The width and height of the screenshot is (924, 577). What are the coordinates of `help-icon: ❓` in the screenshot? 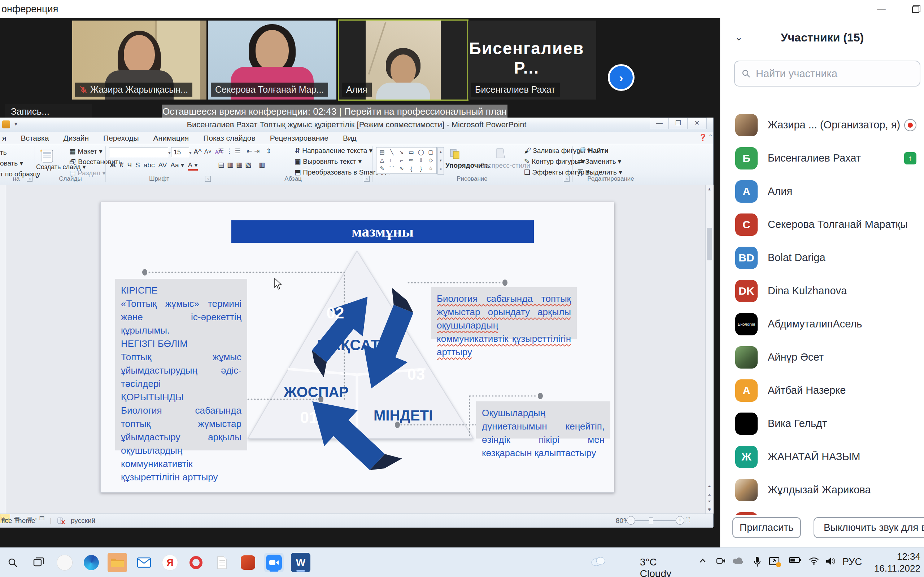 It's located at (703, 137).